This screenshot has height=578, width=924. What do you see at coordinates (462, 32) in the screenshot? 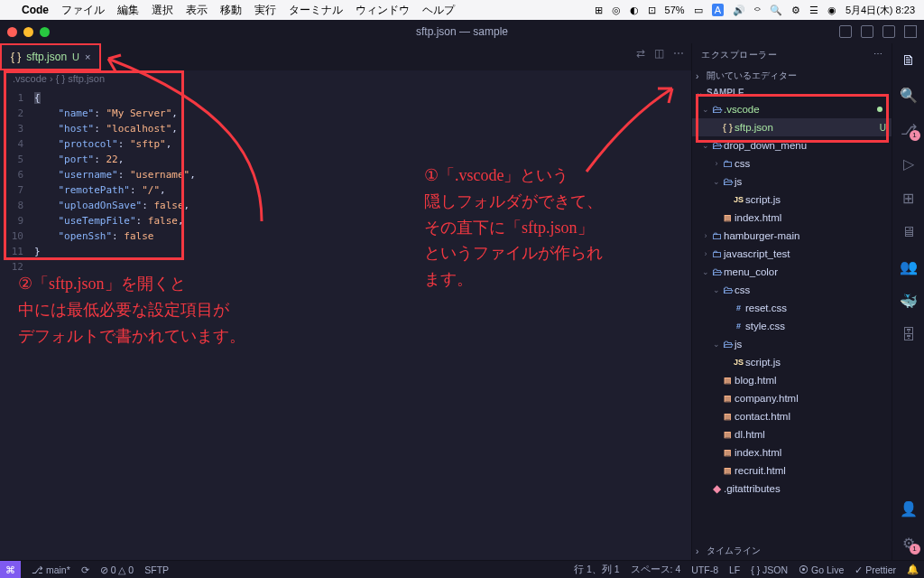
I see `window-titlebar: sftp.json — sample` at bounding box center [462, 32].